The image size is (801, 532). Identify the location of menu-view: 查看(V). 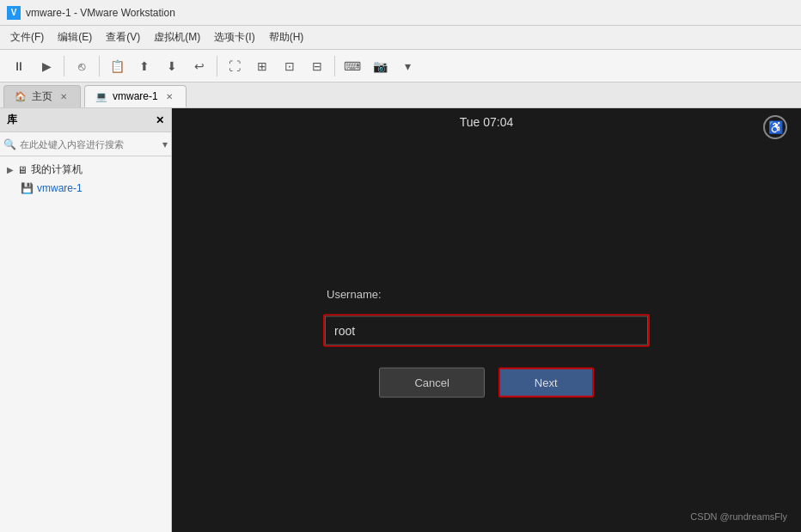
(123, 38).